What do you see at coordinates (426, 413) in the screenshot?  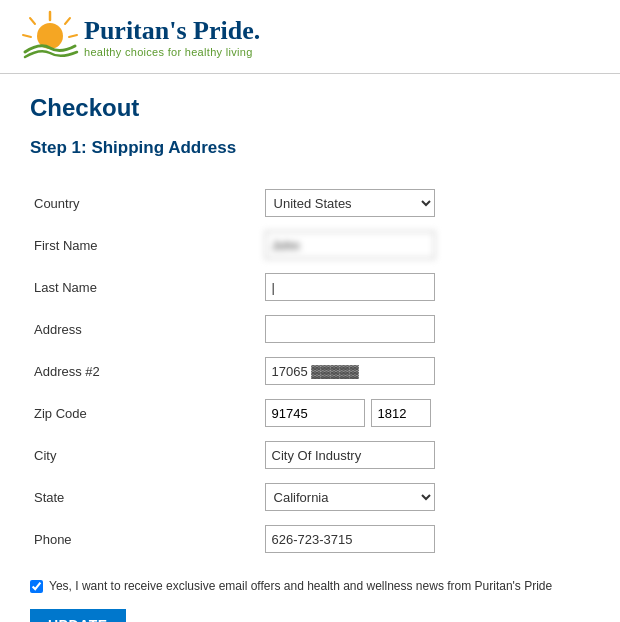 I see `zip-cell` at bounding box center [426, 413].